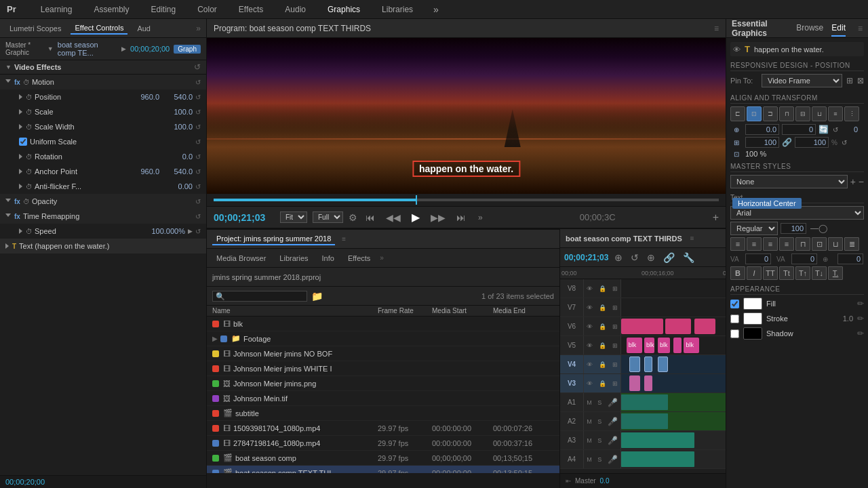 Image resolution: width=868 pixels, height=488 pixels. Describe the element at coordinates (307, 458) in the screenshot. I see `item-name-9: boat season comp` at that location.